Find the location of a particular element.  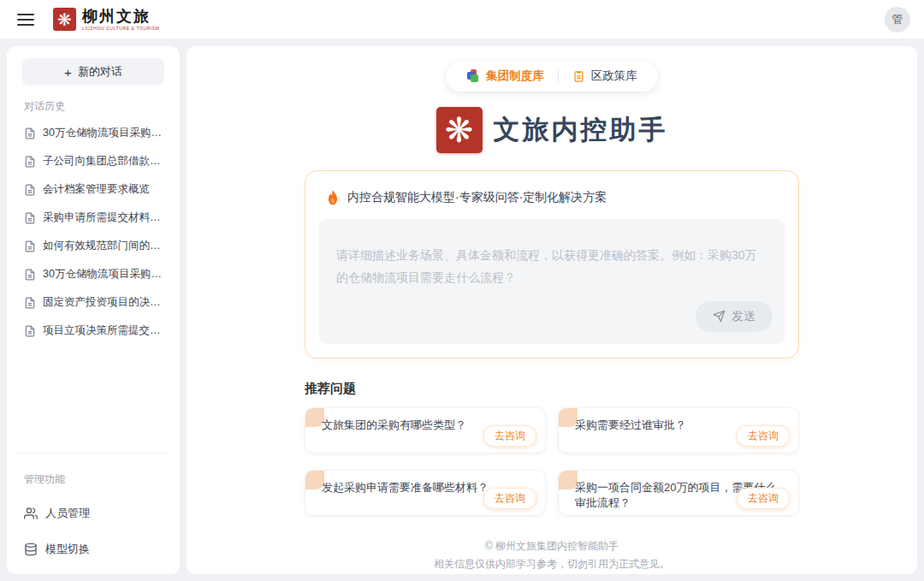

chat-history-label: 固定资产投资项目的决策流... is located at coordinates (103, 303).